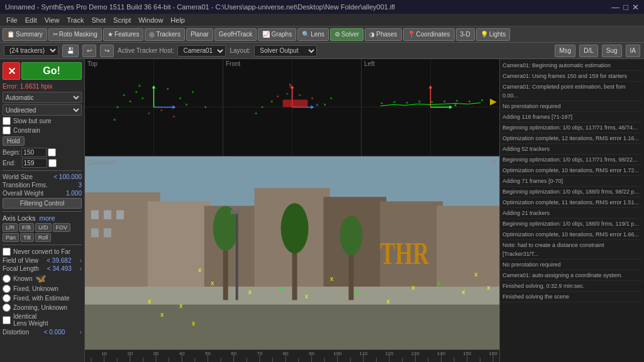 This screenshot has height=362, width=644. Describe the element at coordinates (62, 228) in the screenshot. I see `fov-button: FOV` at that location.